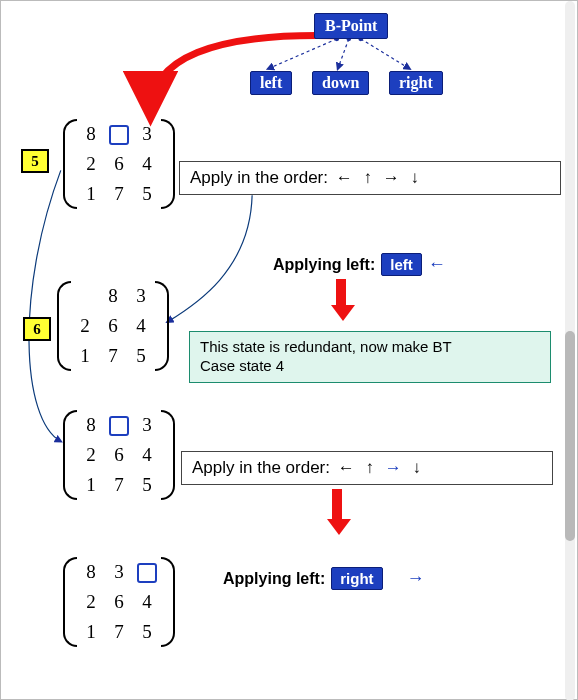 Image resolution: width=578 pixels, height=700 pixels. Describe the element at coordinates (271, 83) in the screenshot. I see `child-left: left` at that location.